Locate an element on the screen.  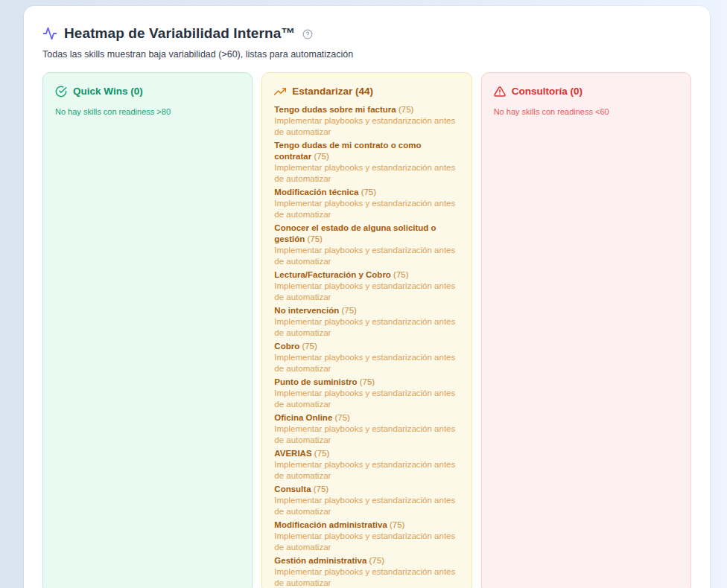
skill-item: Cobro (75) Implementar playbooks y estan… is located at coordinates (366, 357).